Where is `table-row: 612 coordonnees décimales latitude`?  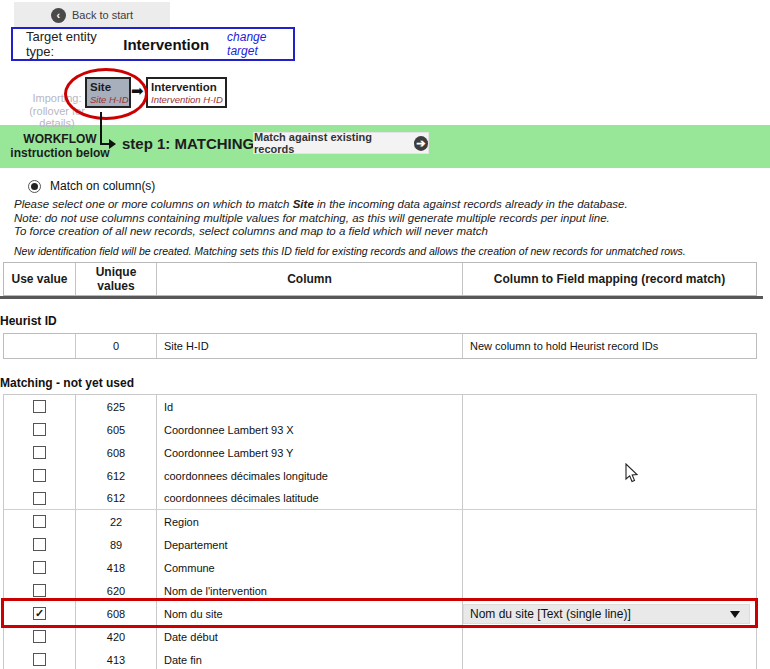 table-row: 612 coordonnees décimales latitude is located at coordinates (380, 498).